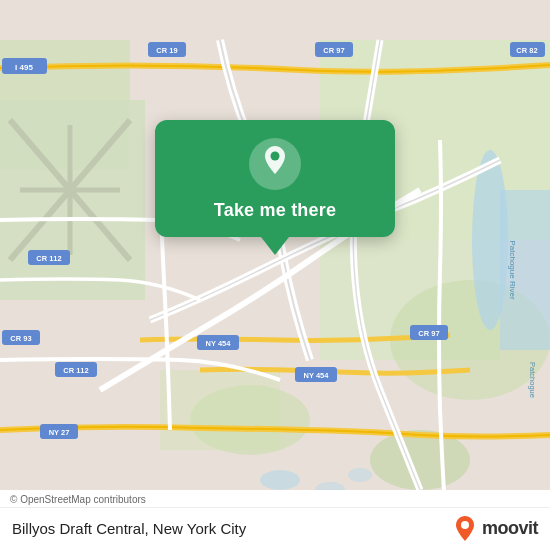  I want to click on moovit-logo: moovit, so click(494, 528).